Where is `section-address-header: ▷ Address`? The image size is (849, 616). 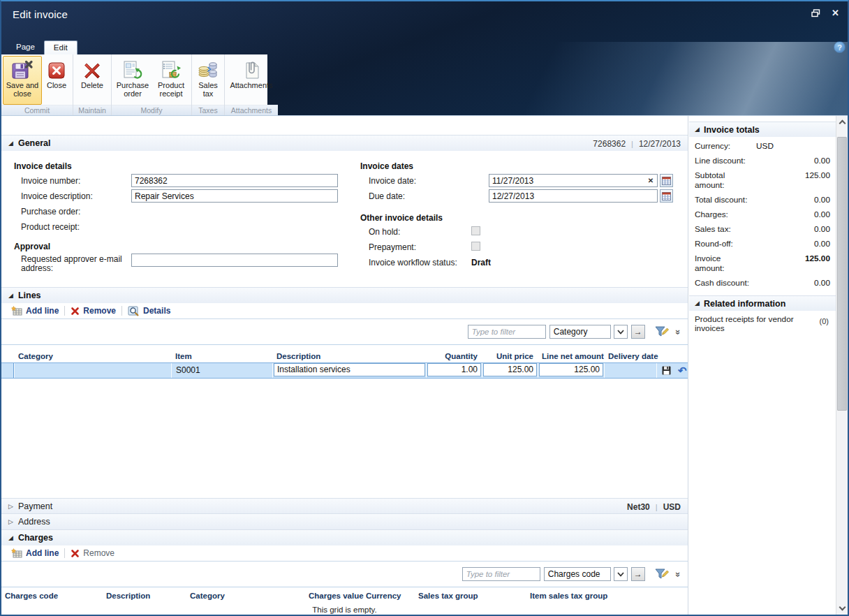 section-address-header: ▷ Address is located at coordinates (345, 521).